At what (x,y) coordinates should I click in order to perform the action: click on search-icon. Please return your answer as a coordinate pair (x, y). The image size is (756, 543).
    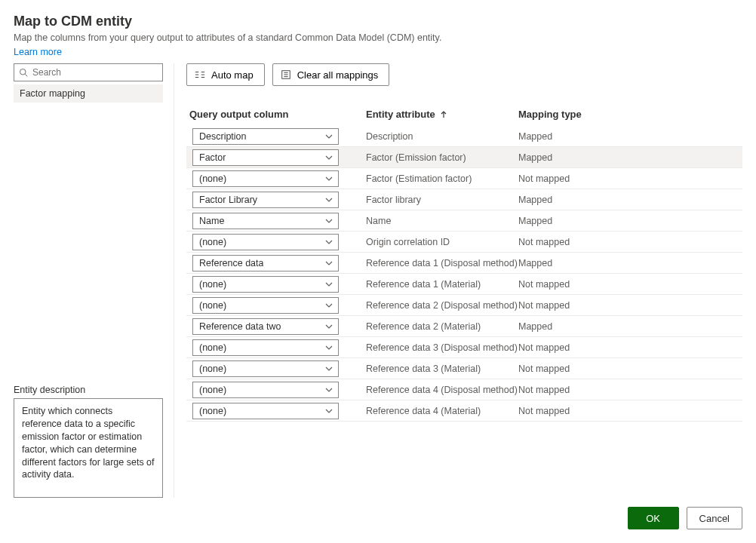
    Looking at the image, I should click on (23, 72).